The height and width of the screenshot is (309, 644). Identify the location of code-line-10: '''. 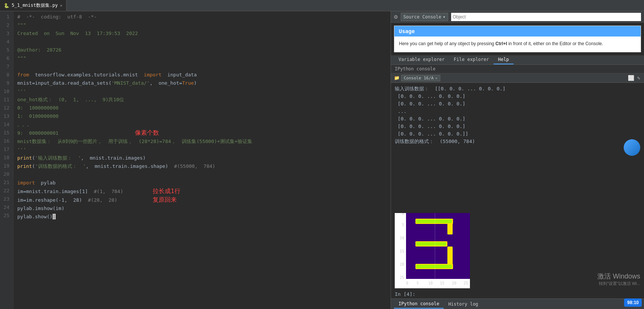
(202, 91).